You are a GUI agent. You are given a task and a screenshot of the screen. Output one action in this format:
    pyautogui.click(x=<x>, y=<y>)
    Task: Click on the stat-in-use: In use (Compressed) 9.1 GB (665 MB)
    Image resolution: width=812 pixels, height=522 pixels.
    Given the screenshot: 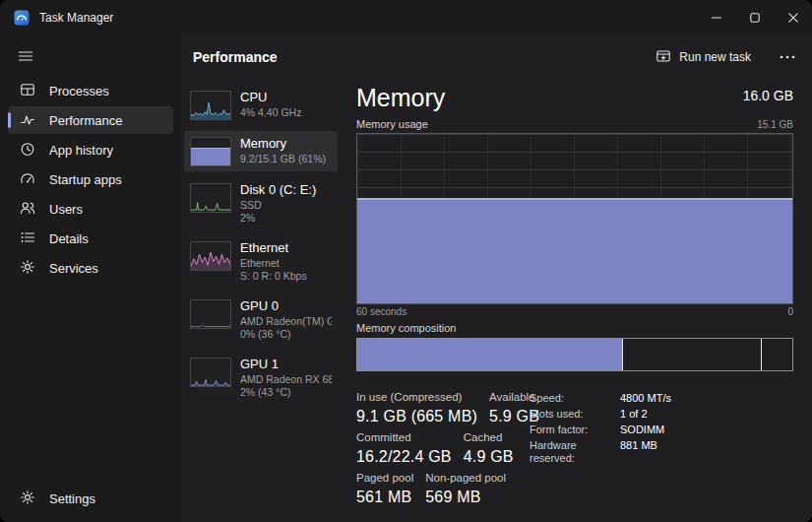 What is the action you would take?
    pyautogui.click(x=417, y=408)
    